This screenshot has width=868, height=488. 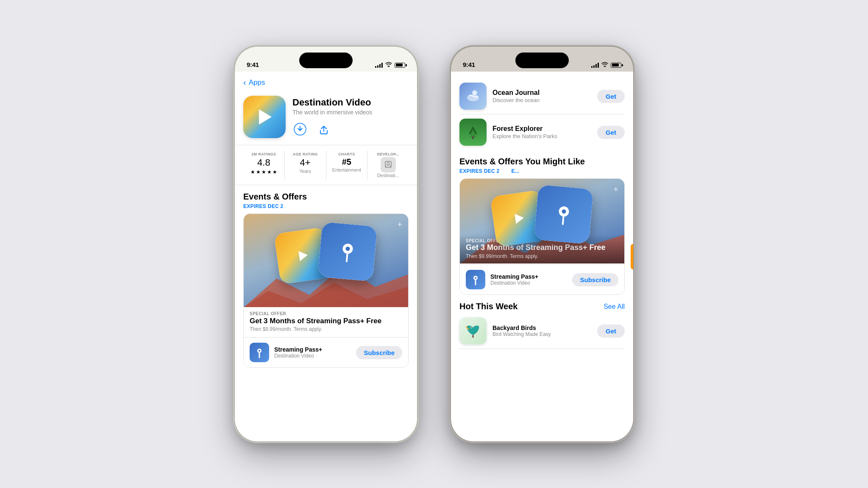 What do you see at coordinates (388, 165) in the screenshot?
I see `developer-item: DEVELOP... Destinati...` at bounding box center [388, 165].